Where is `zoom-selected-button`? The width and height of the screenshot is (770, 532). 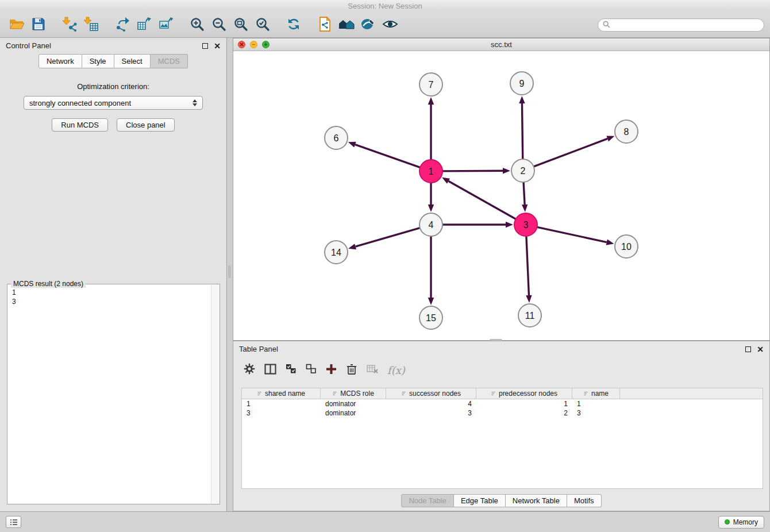
zoom-selected-button is located at coordinates (263, 25).